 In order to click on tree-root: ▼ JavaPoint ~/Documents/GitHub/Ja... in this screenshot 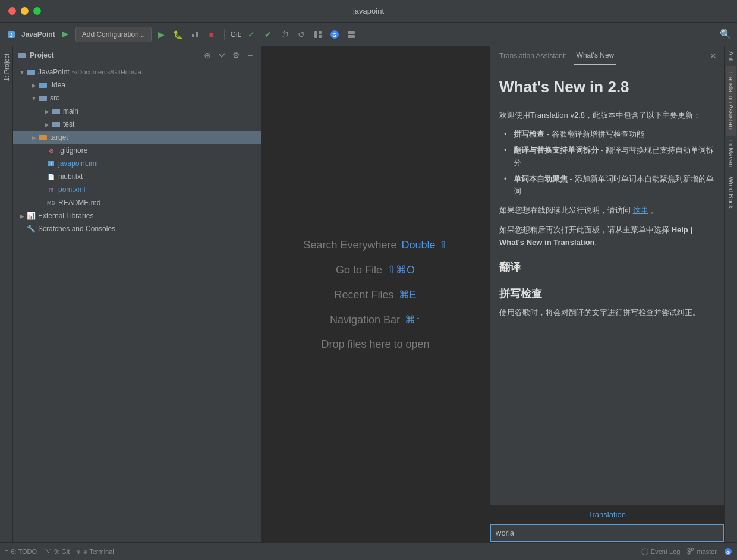, I will do `click(137, 72)`.